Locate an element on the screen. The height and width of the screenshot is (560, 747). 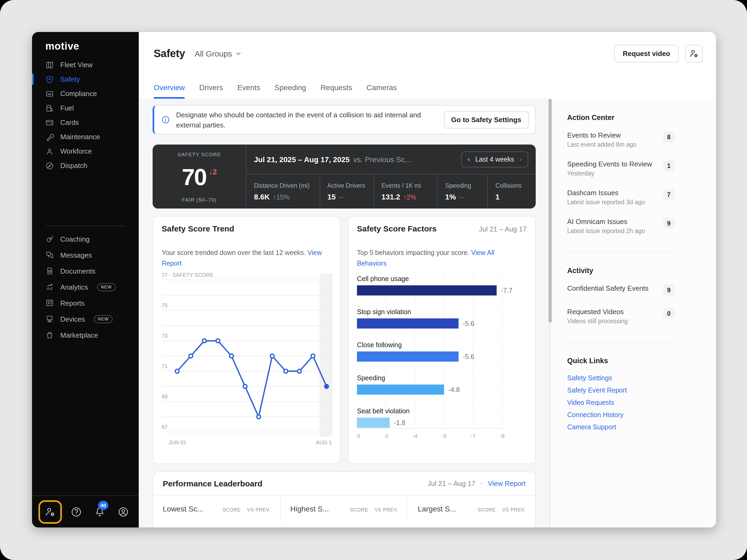
sidebar-item-safety: Safety is located at coordinates (85, 79).